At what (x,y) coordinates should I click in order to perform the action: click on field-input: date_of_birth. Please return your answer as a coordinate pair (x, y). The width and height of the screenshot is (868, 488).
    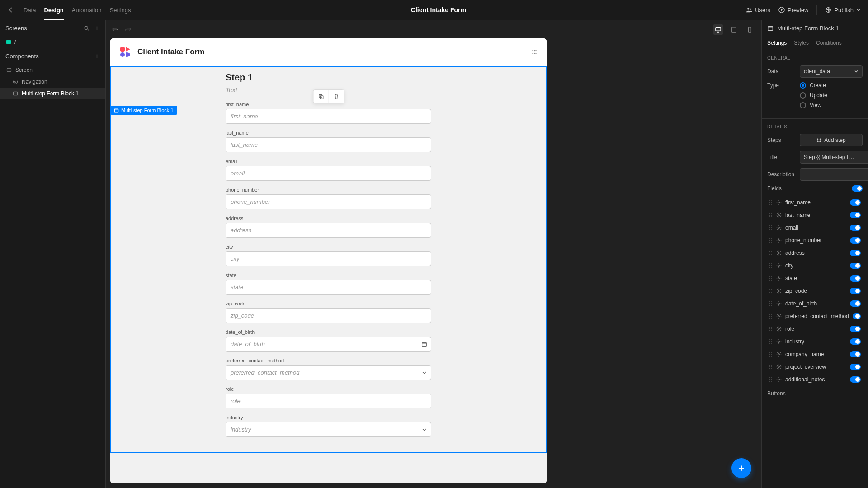
    Looking at the image, I should click on (328, 344).